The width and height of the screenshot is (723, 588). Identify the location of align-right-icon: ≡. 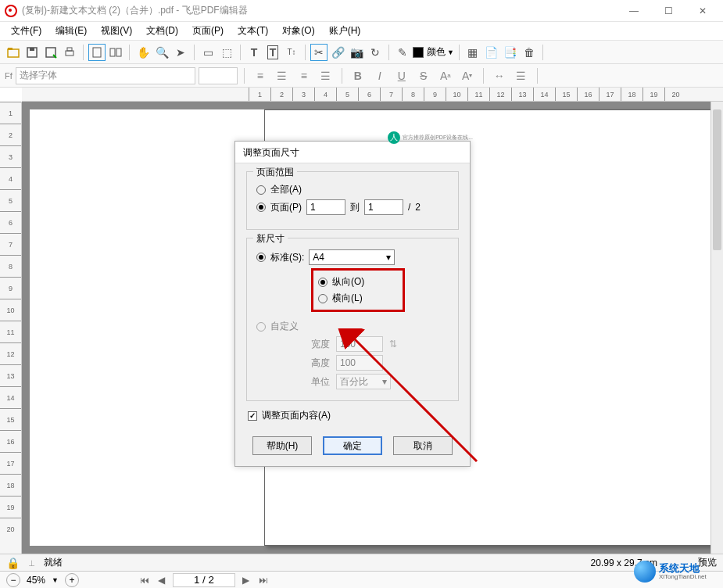
(304, 76).